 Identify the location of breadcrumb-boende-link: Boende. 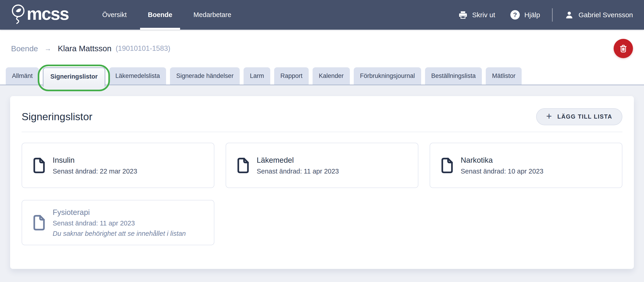
(24, 49).